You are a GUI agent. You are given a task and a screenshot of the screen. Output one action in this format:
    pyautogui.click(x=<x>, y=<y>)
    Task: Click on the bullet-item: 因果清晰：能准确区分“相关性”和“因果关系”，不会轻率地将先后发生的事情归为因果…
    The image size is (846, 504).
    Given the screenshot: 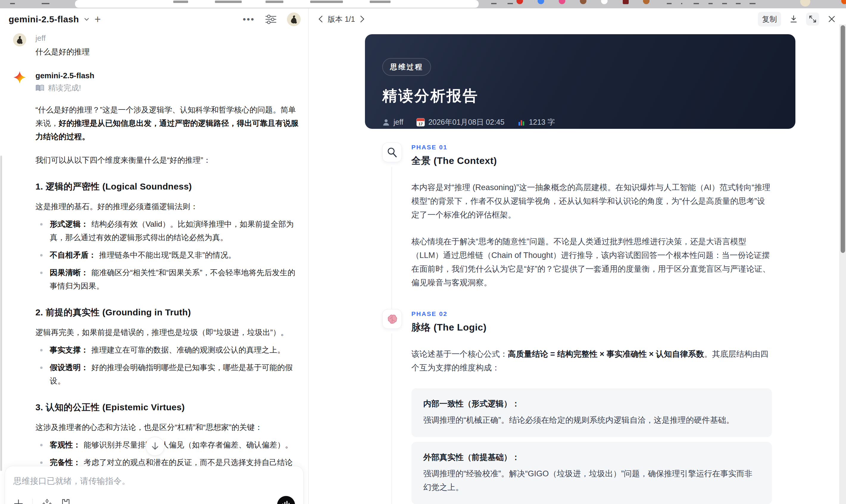 What is the action you would take?
    pyautogui.click(x=168, y=279)
    